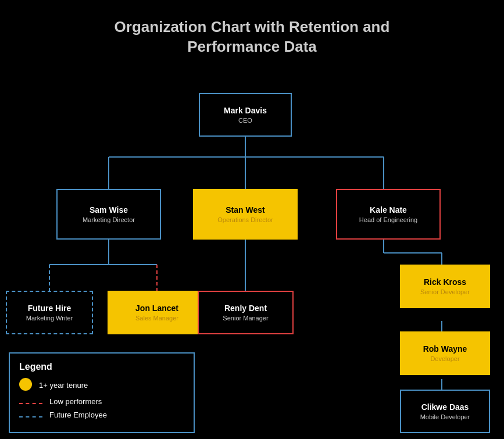  Describe the element at coordinates (245, 115) in the screenshot. I see `mark-davis-box: Mark Davis CEO` at that location.